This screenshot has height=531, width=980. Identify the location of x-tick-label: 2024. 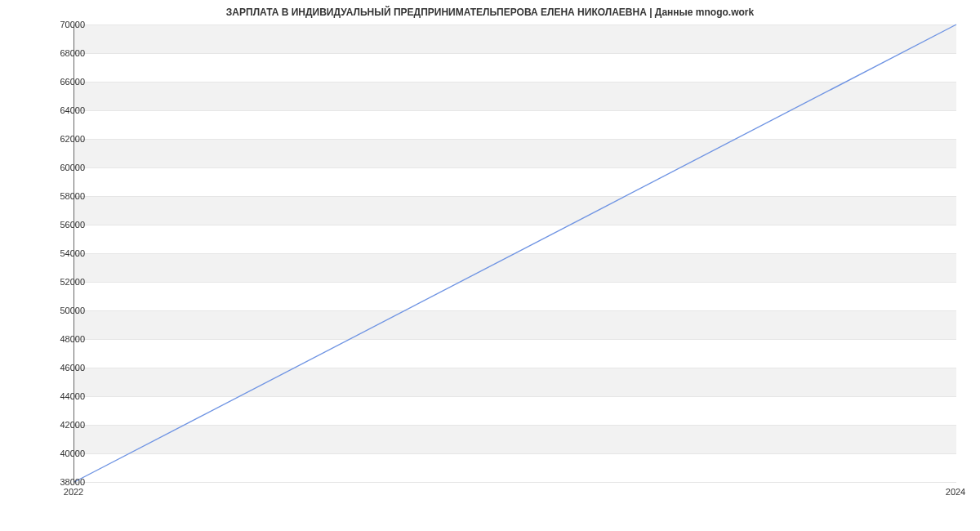
(956, 492).